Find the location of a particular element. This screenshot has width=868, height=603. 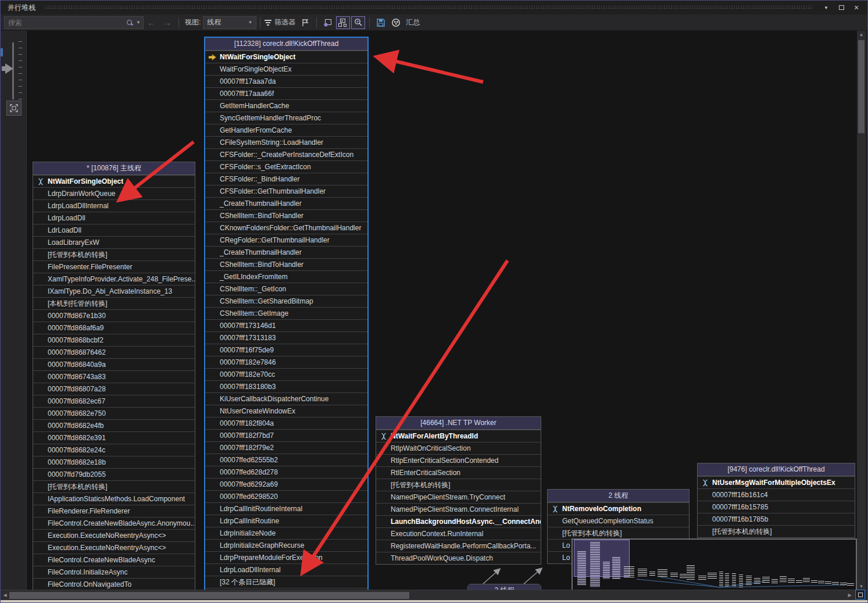

stack-frame-row: CFSFolder::_BindHandler is located at coordinates (286, 179).